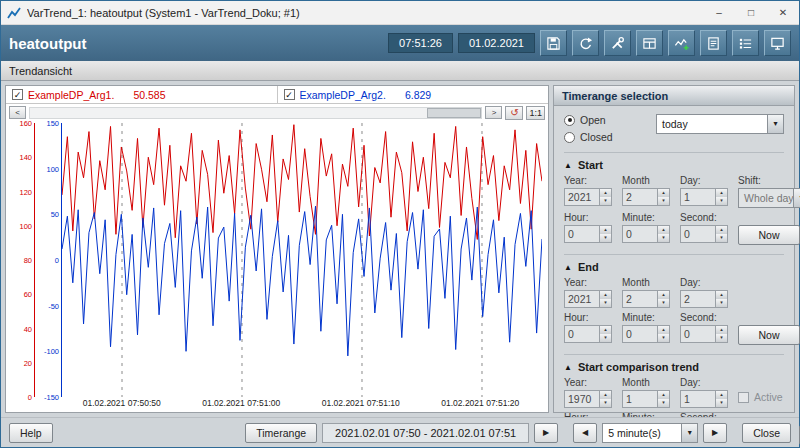 The image size is (800, 448). I want to click on interval-forward-button: ▶, so click(715, 433).